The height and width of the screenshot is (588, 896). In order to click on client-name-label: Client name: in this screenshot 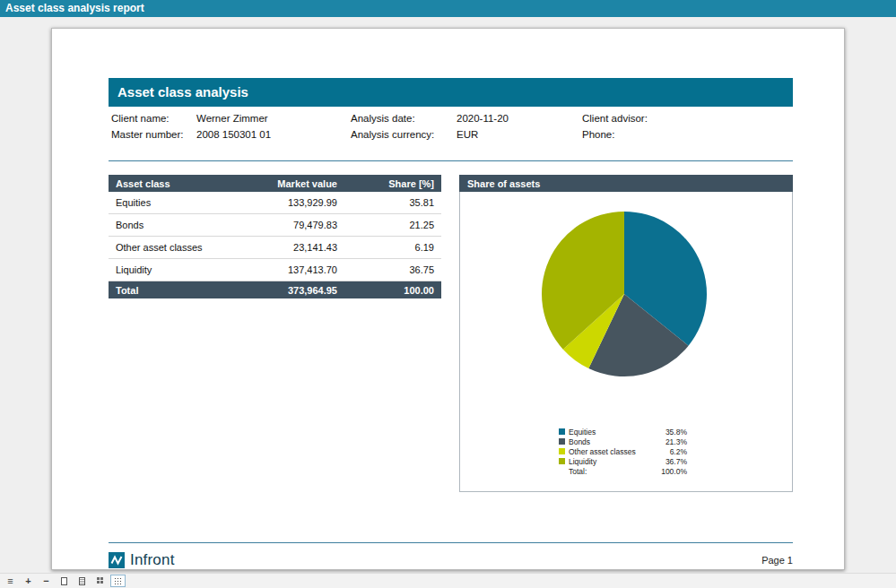, I will do `click(140, 118)`.